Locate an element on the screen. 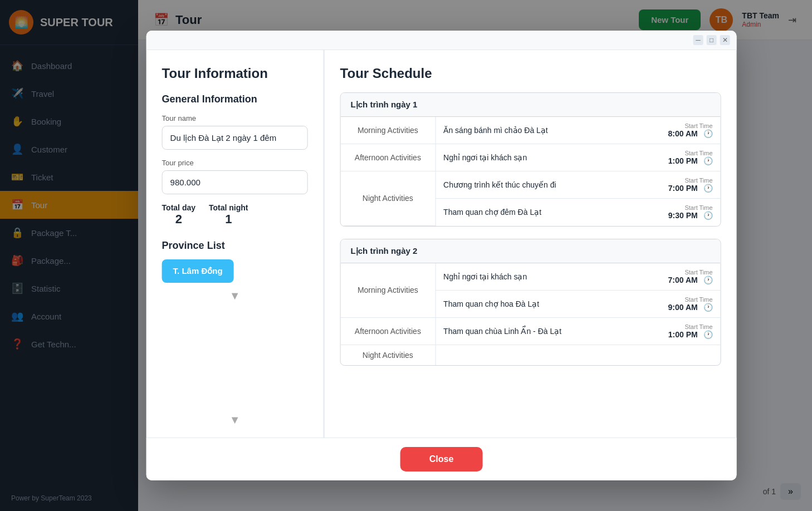 Image resolution: width=812 pixels, height=511 pixels. tour-price-input is located at coordinates (235, 183).